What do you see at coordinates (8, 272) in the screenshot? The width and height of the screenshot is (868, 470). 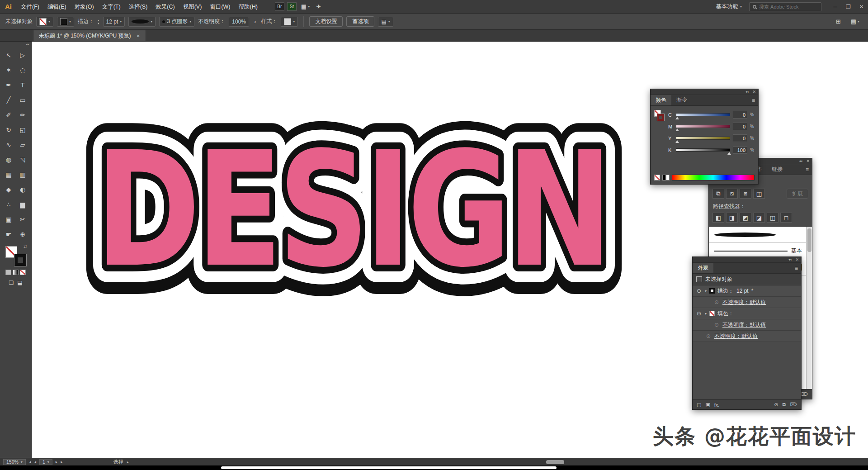 I see `color-mode-icon` at bounding box center [8, 272].